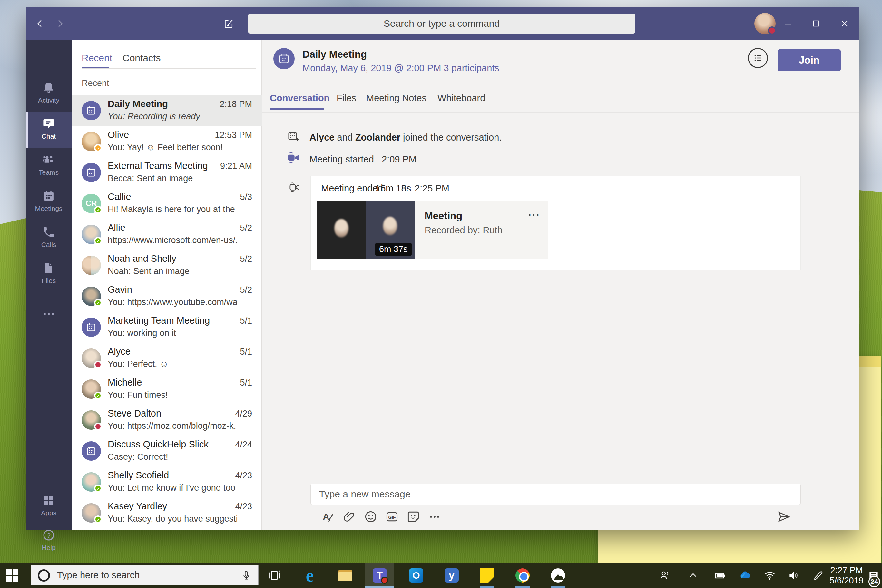 This screenshot has height=588, width=882. What do you see at coordinates (172, 519) in the screenshot?
I see `chat-preview: You: Kasey, do you have suggesti...` at bounding box center [172, 519].